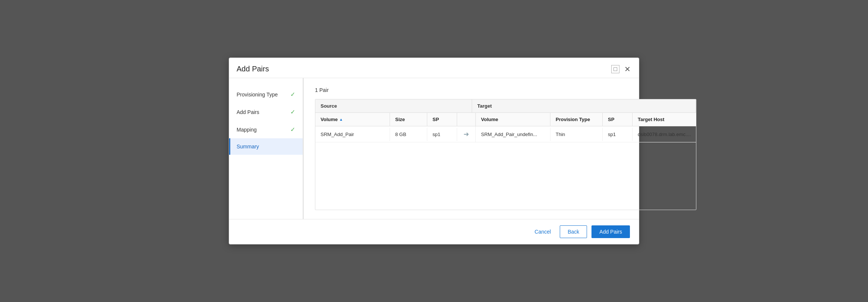 The height and width of the screenshot is (302, 868). What do you see at coordinates (266, 129) in the screenshot?
I see `sidebar-item-mapping: Mapping ✓` at bounding box center [266, 129].